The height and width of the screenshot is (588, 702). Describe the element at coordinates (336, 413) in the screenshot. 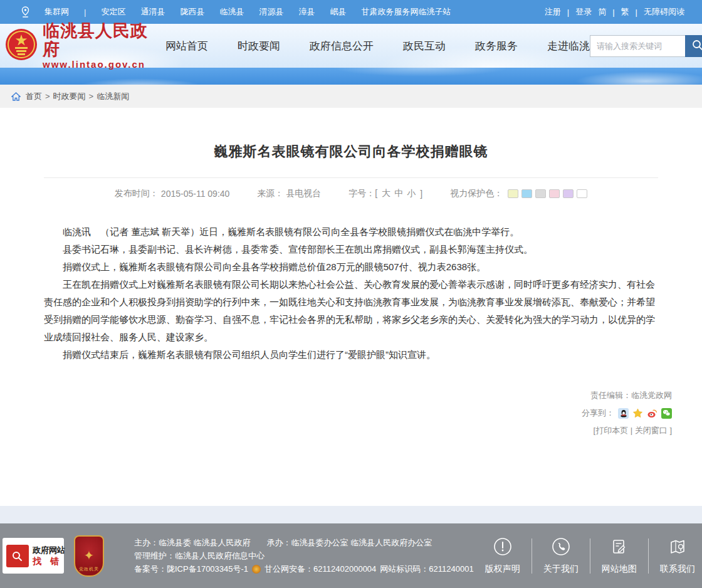

I see `share-bar: 分享到：` at that location.